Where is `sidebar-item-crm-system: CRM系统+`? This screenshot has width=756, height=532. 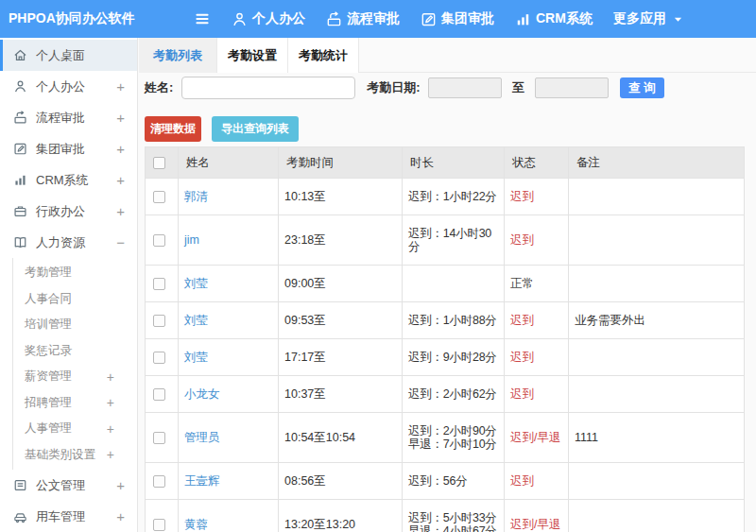 sidebar-item-crm-system: CRM系统+ is located at coordinates (68, 180).